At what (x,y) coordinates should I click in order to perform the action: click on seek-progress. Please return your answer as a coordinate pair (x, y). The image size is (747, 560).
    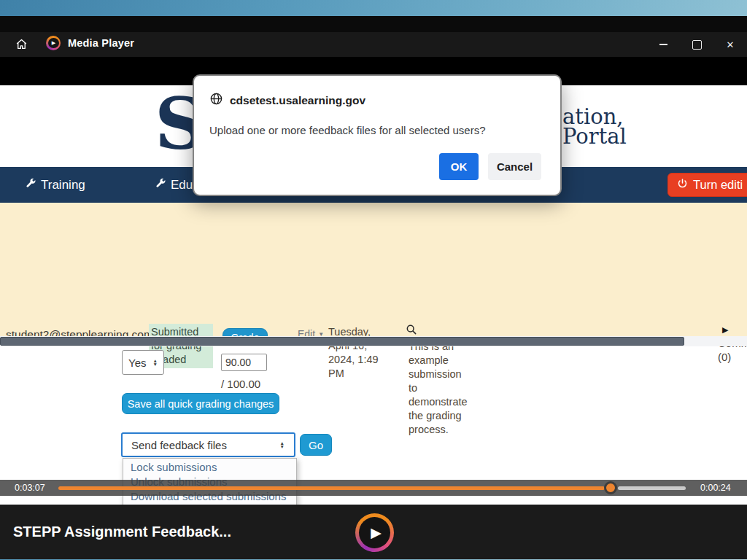
    Looking at the image, I should click on (331, 489).